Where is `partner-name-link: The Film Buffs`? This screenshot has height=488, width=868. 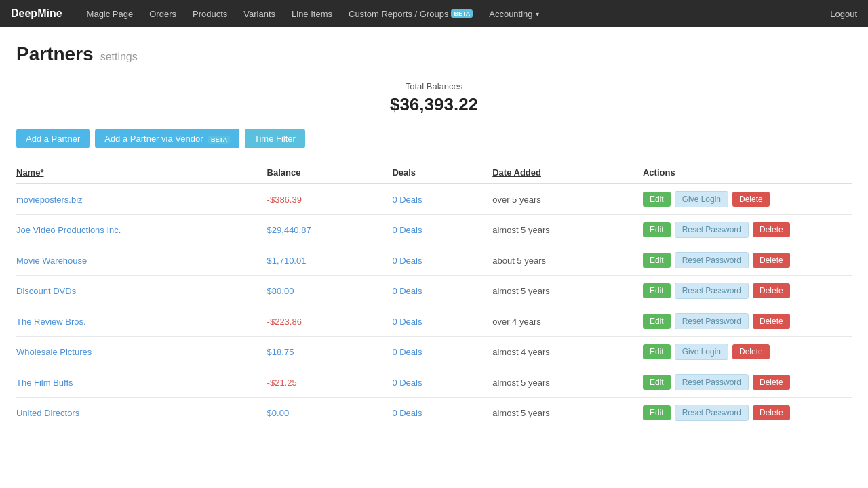 partner-name-link: The Film Buffs is located at coordinates (45, 382).